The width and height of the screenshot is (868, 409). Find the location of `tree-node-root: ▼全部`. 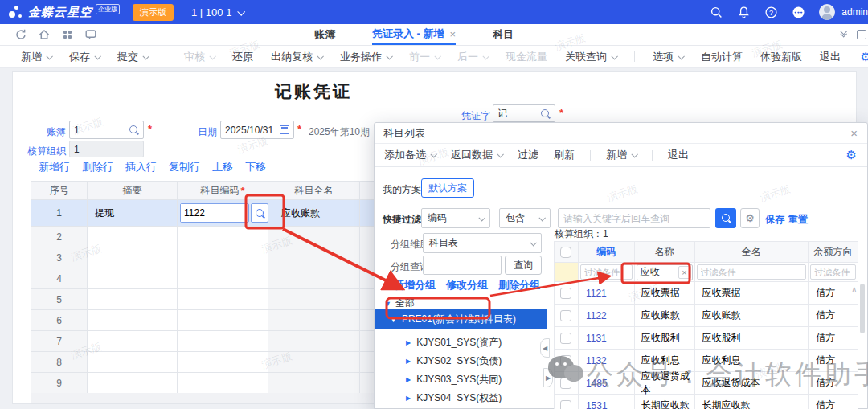

tree-node-root: ▼全部 is located at coordinates (399, 304).